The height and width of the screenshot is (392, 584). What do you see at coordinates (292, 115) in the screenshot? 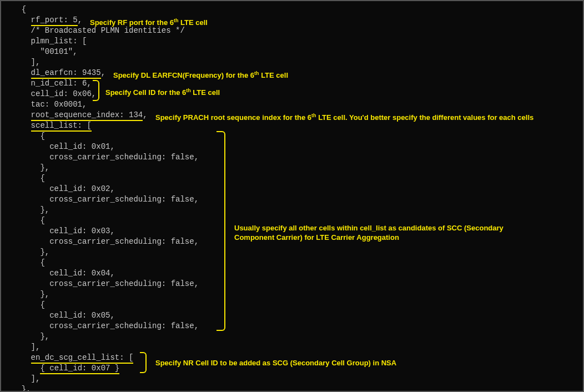
I see `code-line-root-seq: root_sequence_index: 134, Specify PRACH …` at bounding box center [292, 115].